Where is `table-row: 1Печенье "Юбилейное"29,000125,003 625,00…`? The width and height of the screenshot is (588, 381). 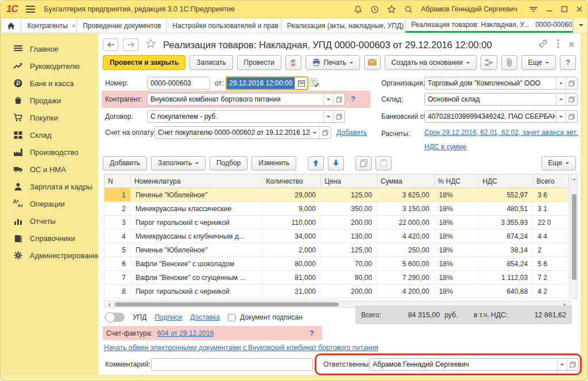
table-row: 1Печенье "Юбилейное"29,000125,003 625,00… is located at coordinates (336, 195).